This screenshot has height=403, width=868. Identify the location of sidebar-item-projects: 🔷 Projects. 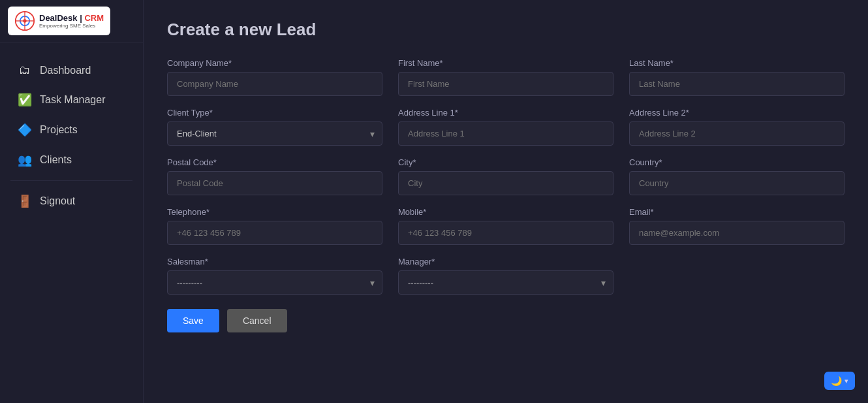
(72, 130).